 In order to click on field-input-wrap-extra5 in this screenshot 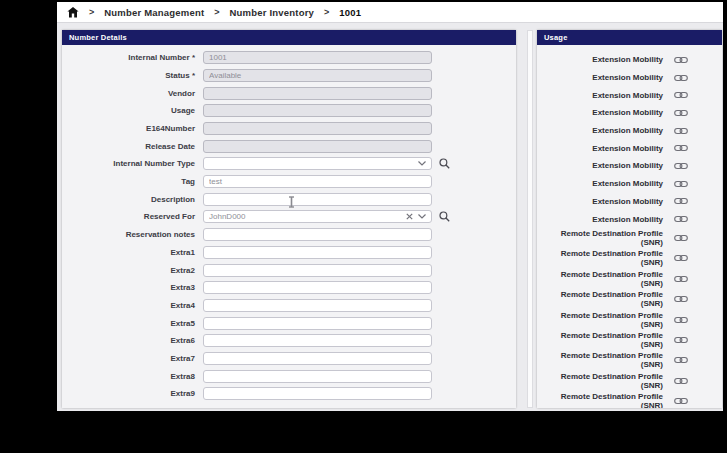, I will do `click(318, 324)`.